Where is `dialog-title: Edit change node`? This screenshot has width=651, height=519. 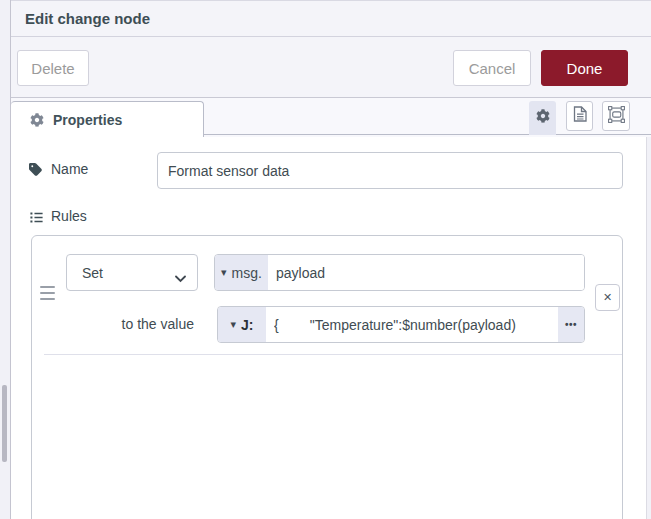
dialog-title: Edit change node is located at coordinates (88, 18).